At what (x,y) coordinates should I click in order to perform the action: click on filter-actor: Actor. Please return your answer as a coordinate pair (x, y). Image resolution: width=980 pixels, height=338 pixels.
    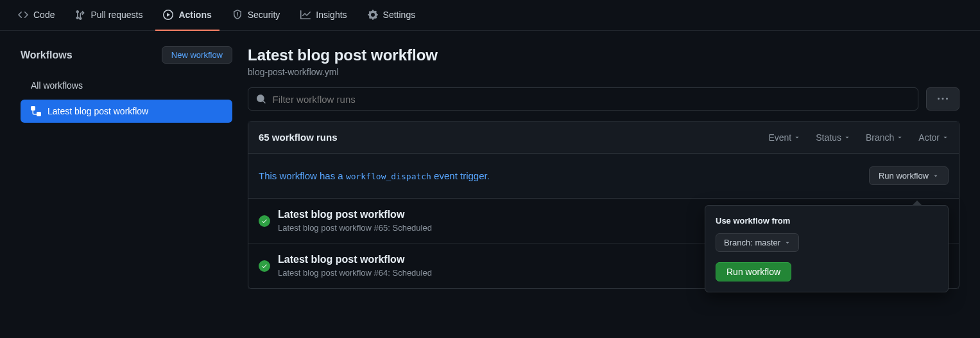
    Looking at the image, I should click on (933, 138).